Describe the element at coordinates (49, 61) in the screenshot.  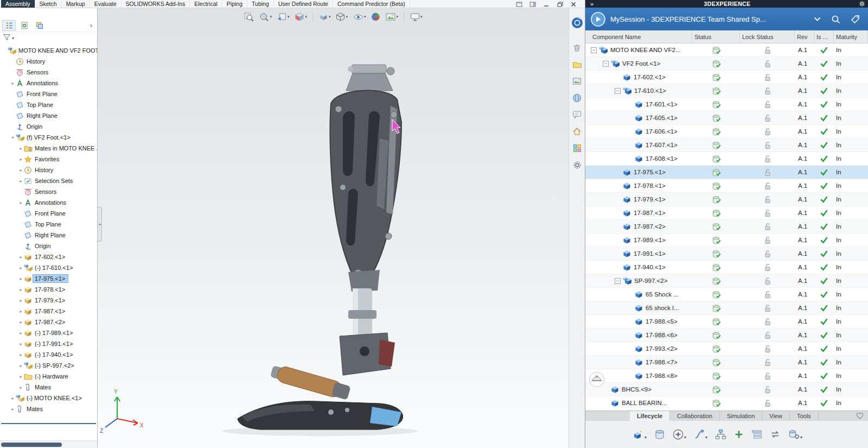
I see `tree-item-history: History` at that location.